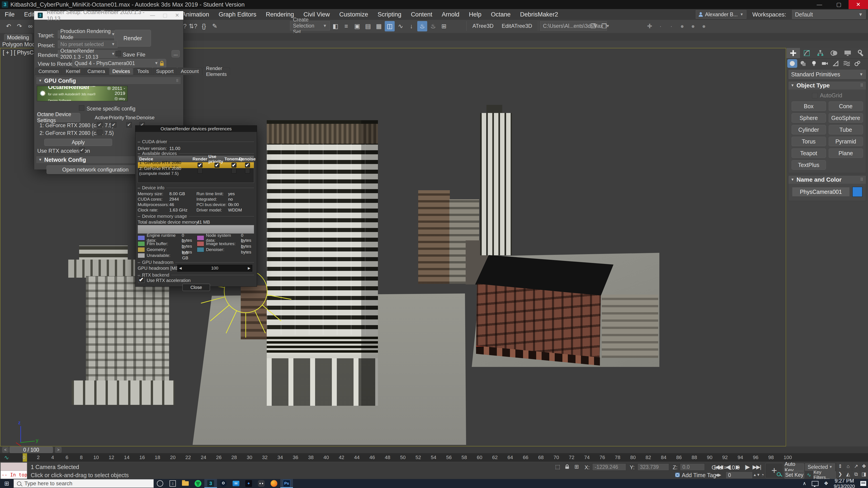  I want to click on edit-atree3d-button: EditATree3D, so click(517, 26).